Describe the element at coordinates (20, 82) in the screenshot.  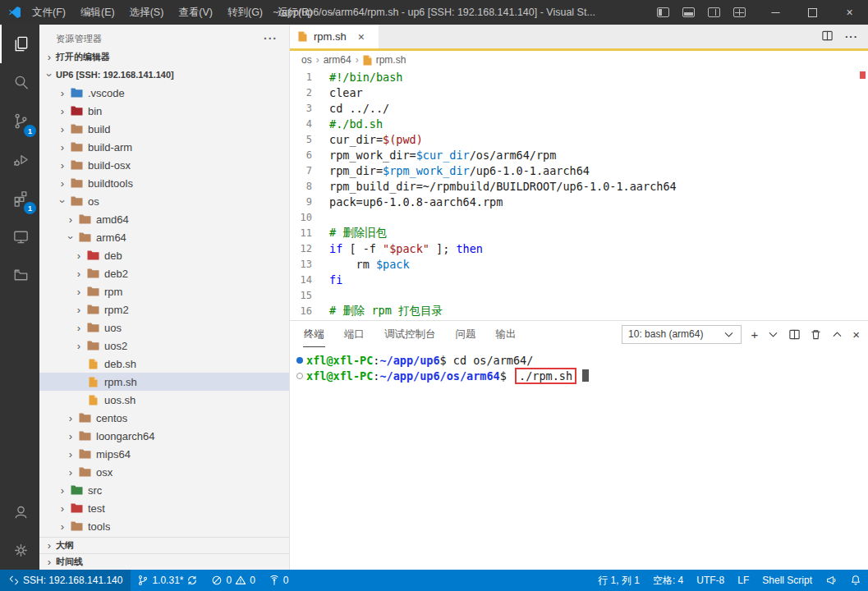
I see `search-icon` at that location.